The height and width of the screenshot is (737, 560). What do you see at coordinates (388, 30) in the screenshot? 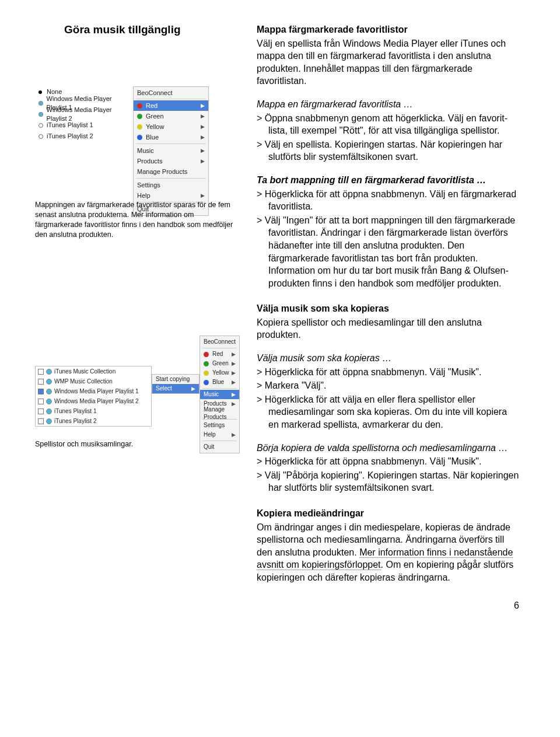
I see `section-mappa-h: Mappa färgmarkerade favoritlistor` at bounding box center [388, 30].